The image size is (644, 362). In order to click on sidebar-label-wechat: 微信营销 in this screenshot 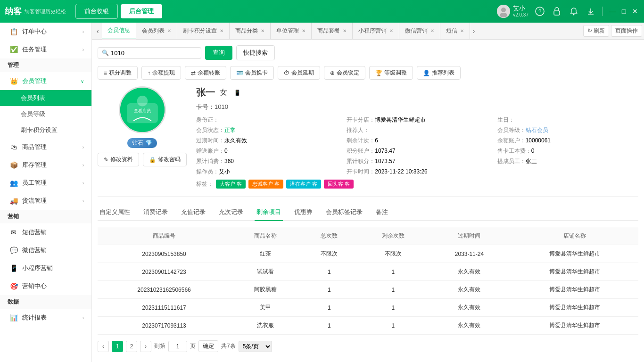, I will do `click(34, 250)`.